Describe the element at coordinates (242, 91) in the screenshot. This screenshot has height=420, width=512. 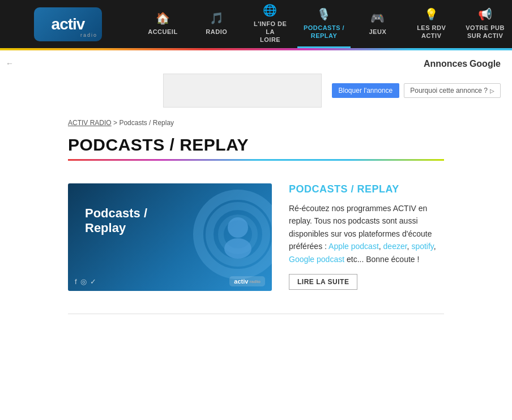
I see `ad-placeholder` at that location.